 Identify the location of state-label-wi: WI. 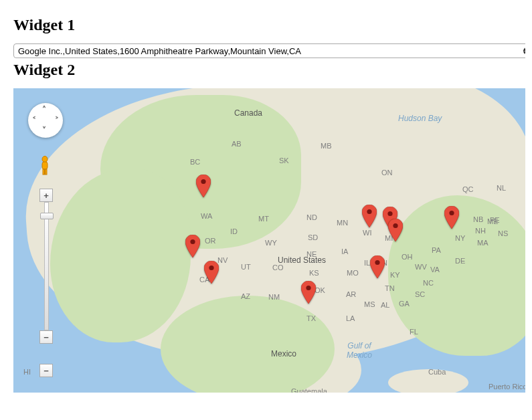
(367, 233).